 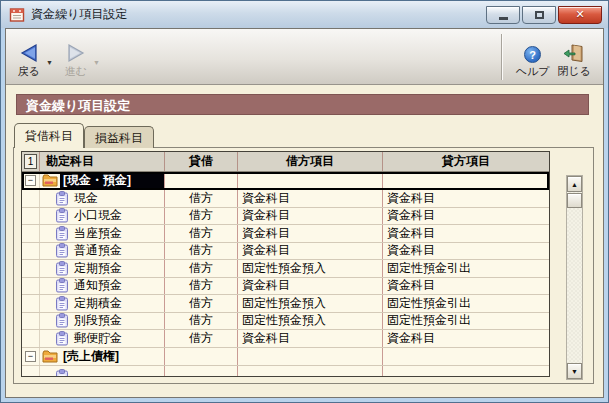 I want to click on scroll-down-button: ▼, so click(x=574, y=371).